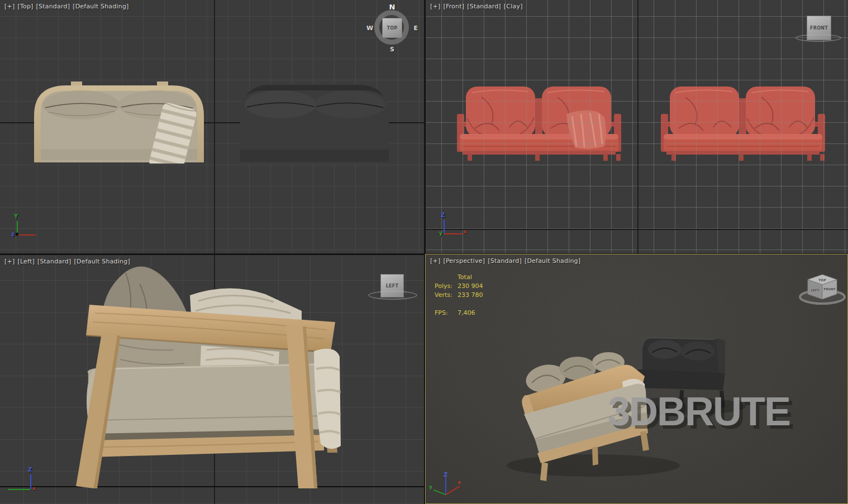 This screenshot has width=848, height=504. I want to click on stats-verts-label: Verts:, so click(446, 295).